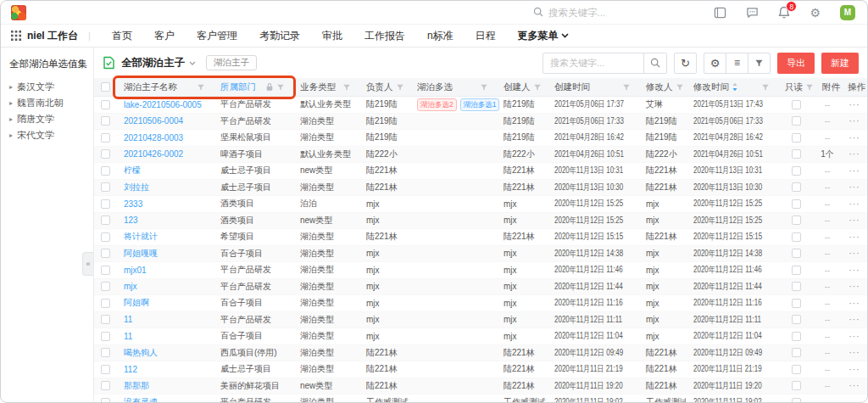  What do you see at coordinates (735, 87) in the screenshot?
I see `sort-icon` at bounding box center [735, 87].